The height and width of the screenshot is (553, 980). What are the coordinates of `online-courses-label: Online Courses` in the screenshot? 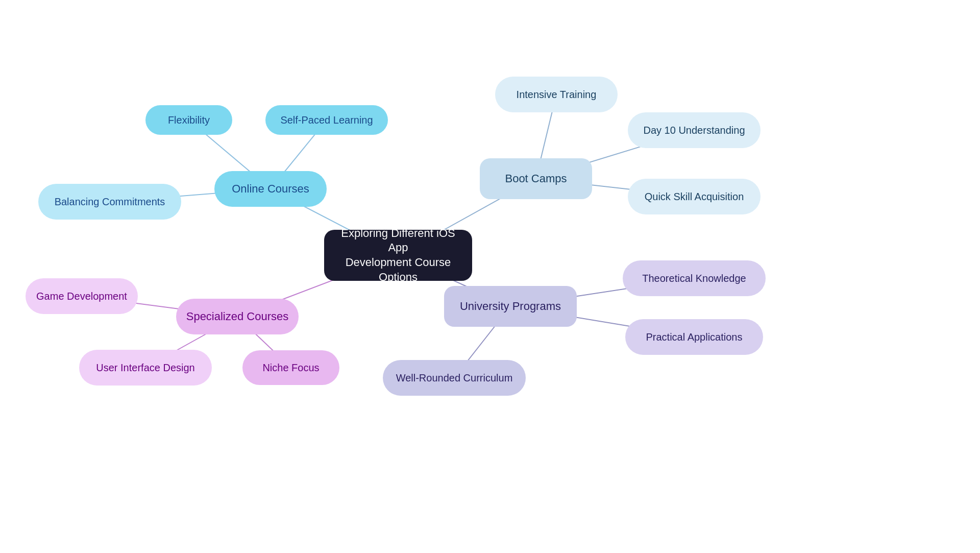 It's located at (271, 189).